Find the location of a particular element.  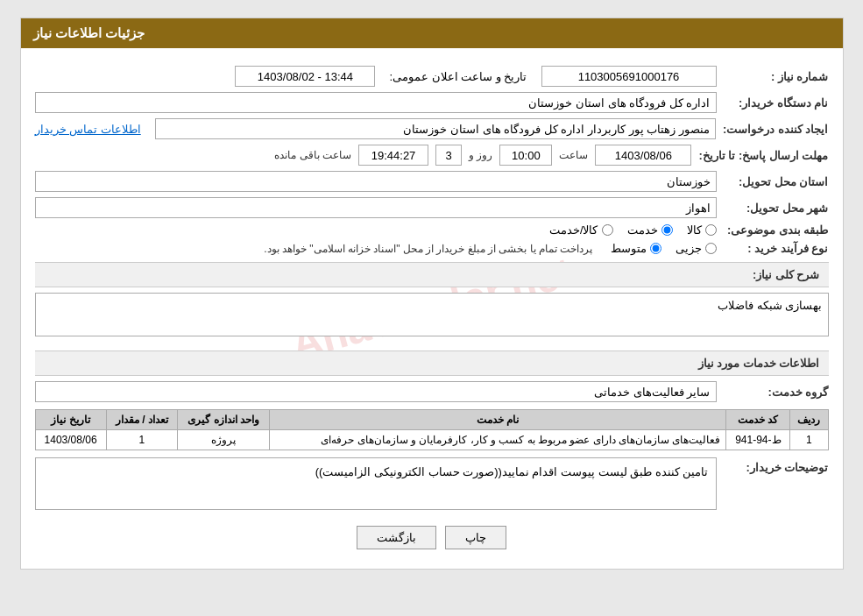

purchase-type-label: نوع فرآیند خرید : is located at coordinates (776, 249).